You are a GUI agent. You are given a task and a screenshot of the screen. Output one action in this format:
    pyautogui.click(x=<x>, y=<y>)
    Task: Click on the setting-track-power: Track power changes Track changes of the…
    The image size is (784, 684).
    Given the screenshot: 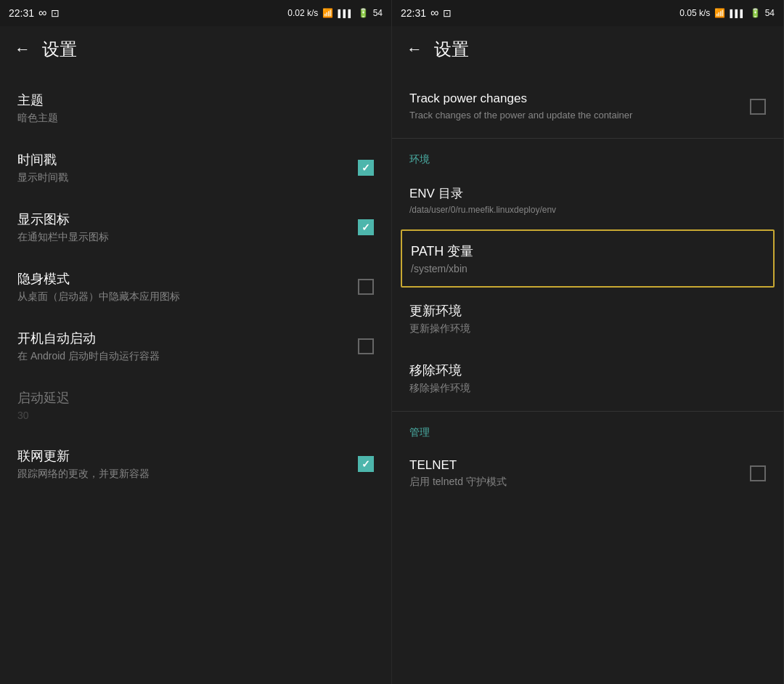 What is the action you would take?
    pyautogui.click(x=588, y=107)
    